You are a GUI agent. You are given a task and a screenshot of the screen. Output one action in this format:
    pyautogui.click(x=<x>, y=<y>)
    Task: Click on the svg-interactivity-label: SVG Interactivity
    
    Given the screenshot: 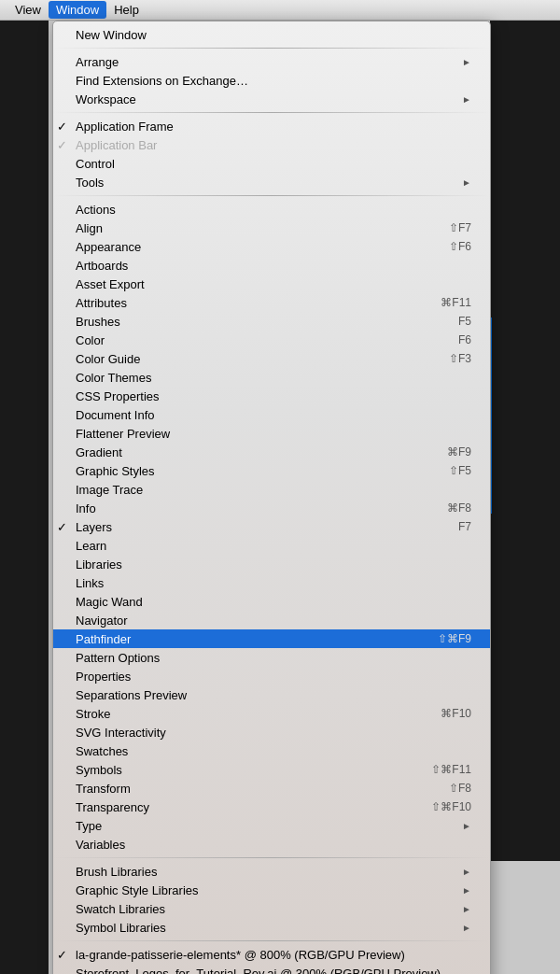 What is the action you would take?
    pyautogui.click(x=272, y=732)
    